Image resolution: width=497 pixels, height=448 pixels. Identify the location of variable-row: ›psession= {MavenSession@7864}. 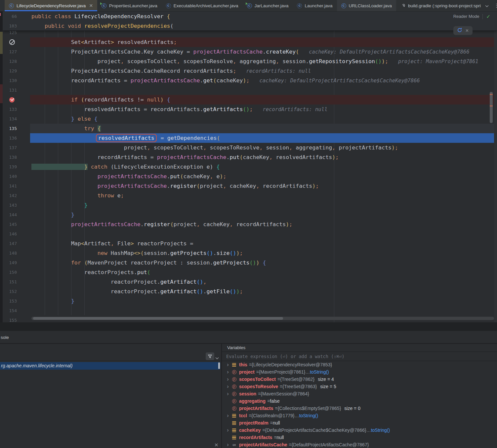
(359, 394).